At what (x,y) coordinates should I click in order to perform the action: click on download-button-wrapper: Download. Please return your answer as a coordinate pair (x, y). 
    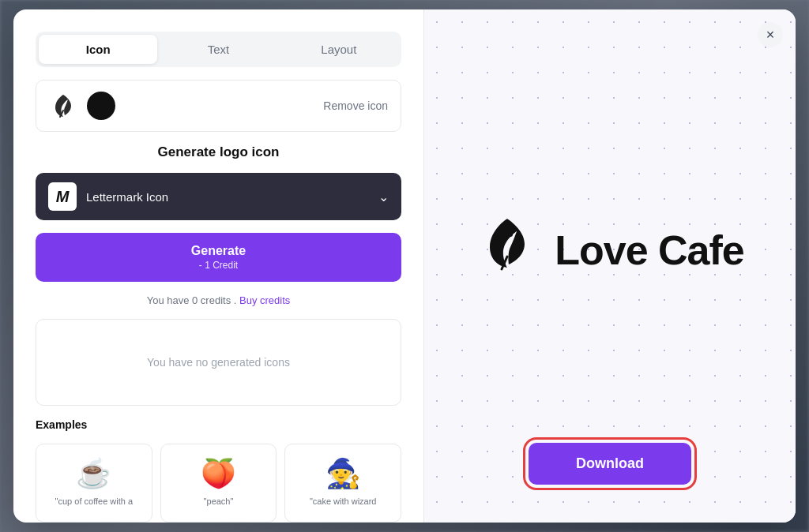
    Looking at the image, I should click on (610, 464).